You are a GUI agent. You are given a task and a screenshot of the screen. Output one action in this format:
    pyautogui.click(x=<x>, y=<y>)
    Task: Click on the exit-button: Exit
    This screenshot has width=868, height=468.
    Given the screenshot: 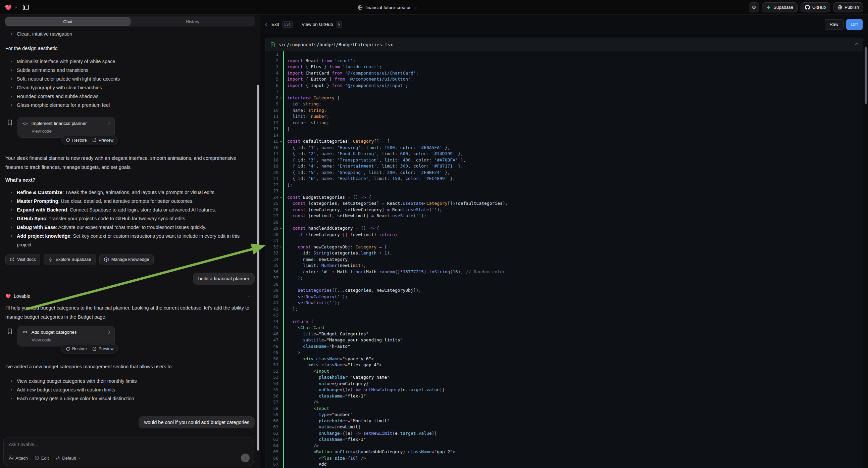 What is the action you would take?
    pyautogui.click(x=275, y=24)
    